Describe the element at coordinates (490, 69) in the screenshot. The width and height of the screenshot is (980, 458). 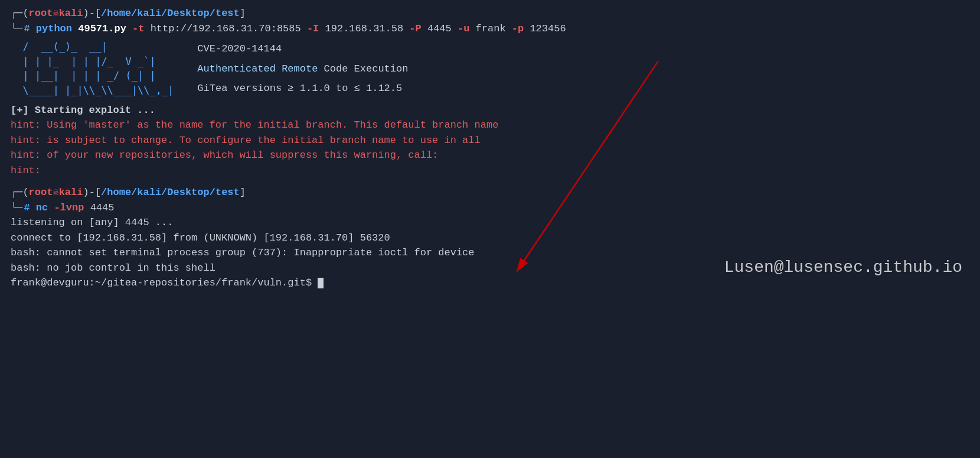
I see `ascii-section: / __(_)_ __| | | |_ | | |/_ V _`| | |__|…` at that location.